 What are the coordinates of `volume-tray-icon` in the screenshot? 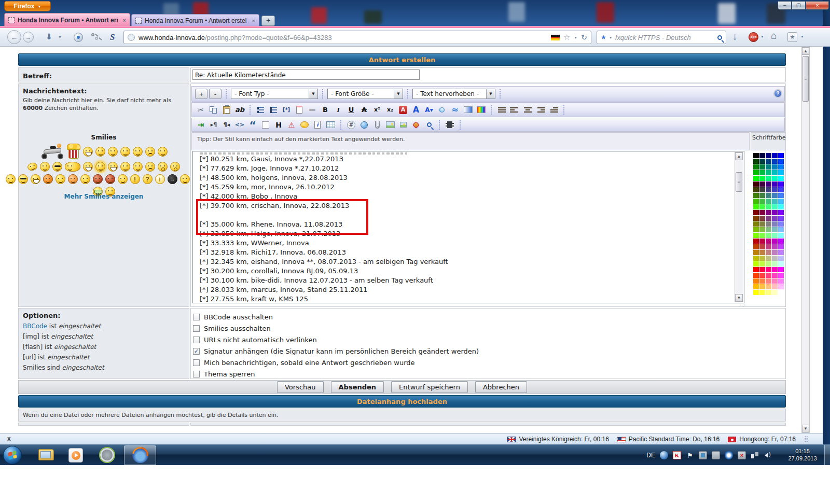 It's located at (768, 455).